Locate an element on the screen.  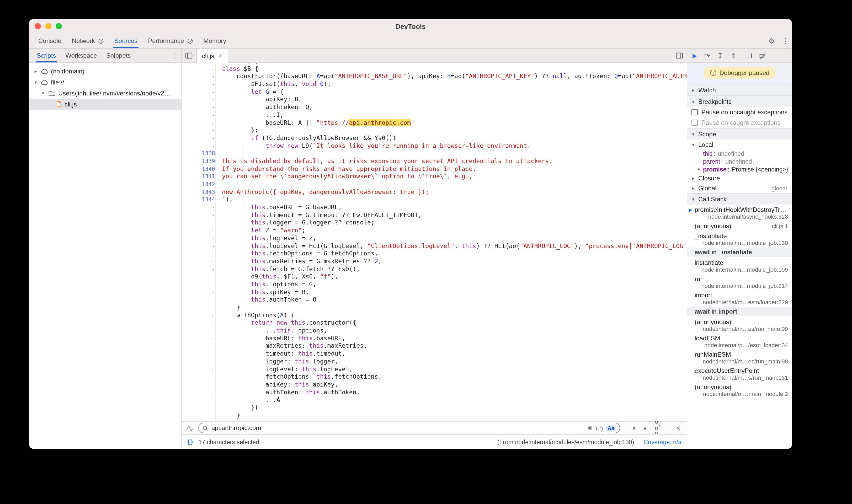
code-line: - constructor({baseURL: A=ao("ANTHROPIC_… is located at coordinates (434, 76).